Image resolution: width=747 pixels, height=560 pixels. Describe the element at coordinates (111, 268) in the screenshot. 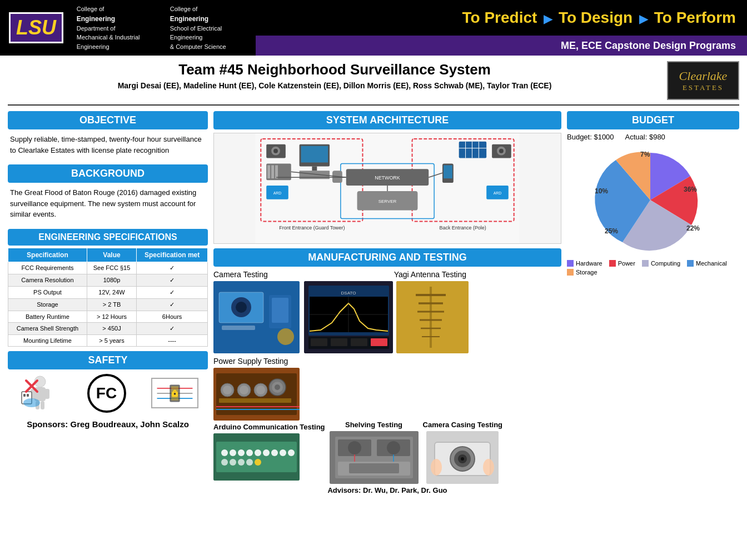

I see `spec-value: See FCC §15` at that location.